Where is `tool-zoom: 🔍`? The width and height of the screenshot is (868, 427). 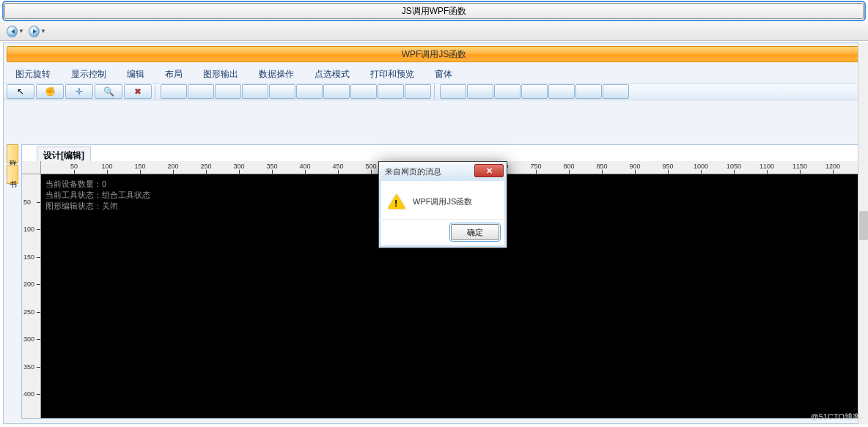 tool-zoom: 🔍 is located at coordinates (108, 92).